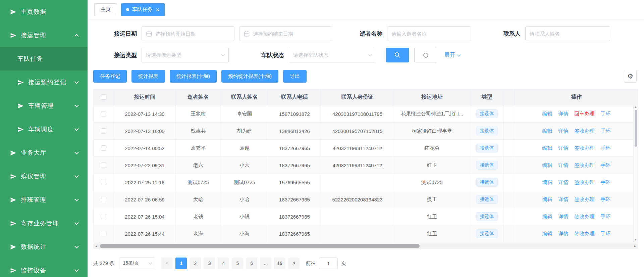 This screenshot has height=277, width=644. I want to click on page-button-5: 5, so click(237, 263).